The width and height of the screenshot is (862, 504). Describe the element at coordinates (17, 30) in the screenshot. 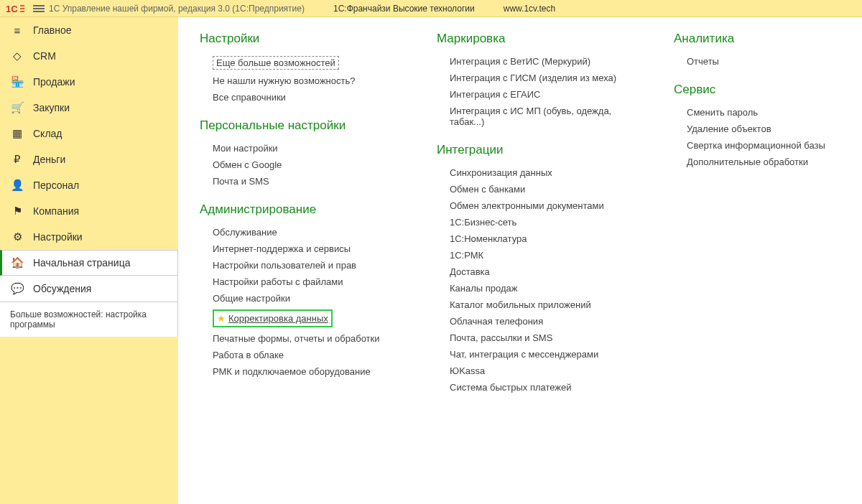

I see `menu-icon: ≡` at that location.